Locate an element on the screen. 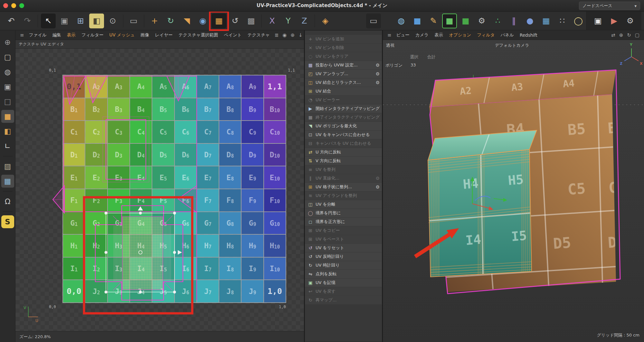 The image size is (644, 342). command-uv-reset: ↺UV をリセット is located at coordinates (343, 248).